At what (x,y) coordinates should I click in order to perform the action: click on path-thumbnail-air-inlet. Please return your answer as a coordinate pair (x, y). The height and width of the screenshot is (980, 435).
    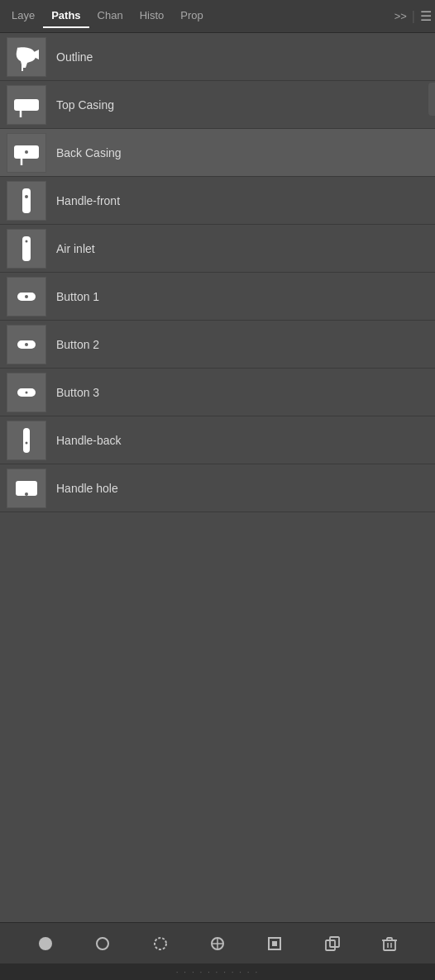
    Looking at the image, I should click on (26, 249).